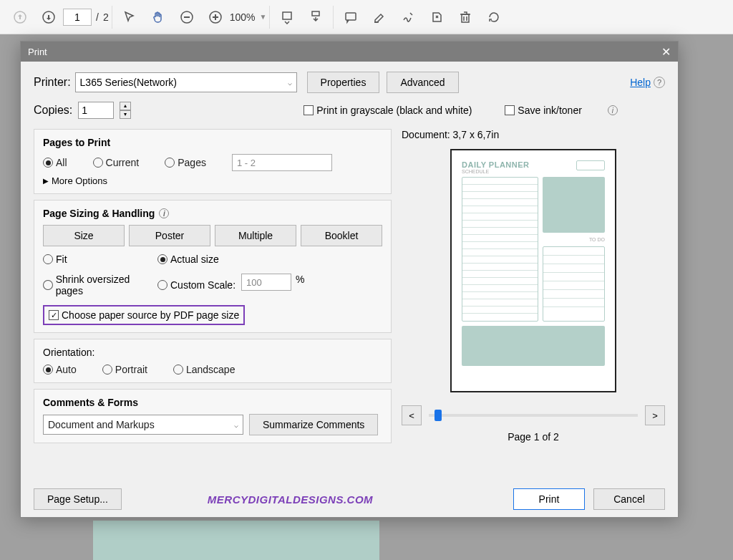  Describe the element at coordinates (495, 165) in the screenshot. I see `preview-title: DAILY PLANNER` at that location.